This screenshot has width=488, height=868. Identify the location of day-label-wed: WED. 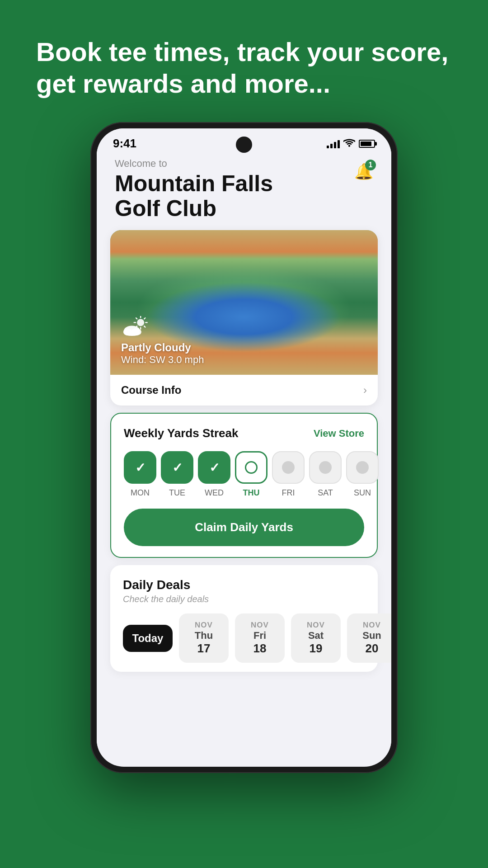
(214, 493).